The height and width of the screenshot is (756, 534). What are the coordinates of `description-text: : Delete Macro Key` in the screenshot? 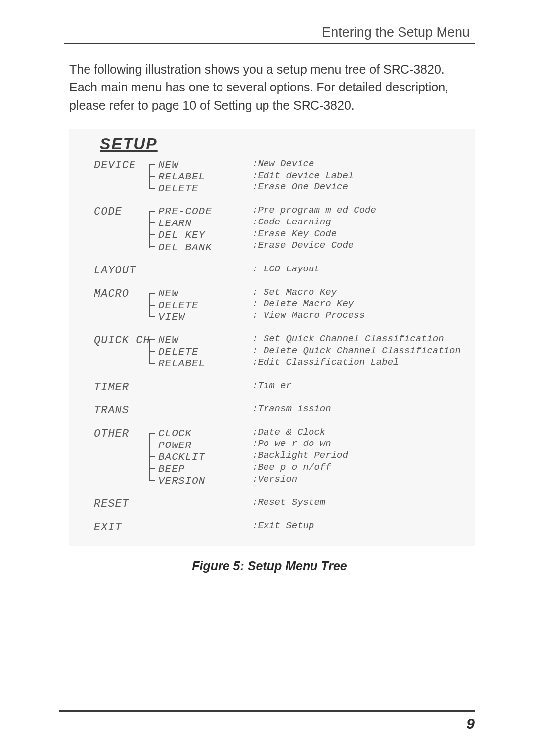 It's located at (309, 304).